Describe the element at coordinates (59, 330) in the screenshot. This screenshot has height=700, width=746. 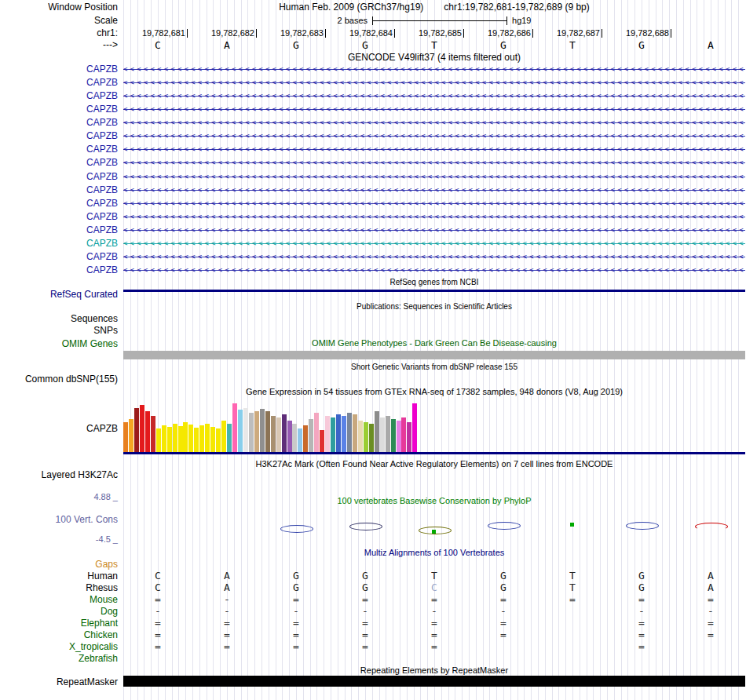
I see `snps-label: SNPs` at that location.